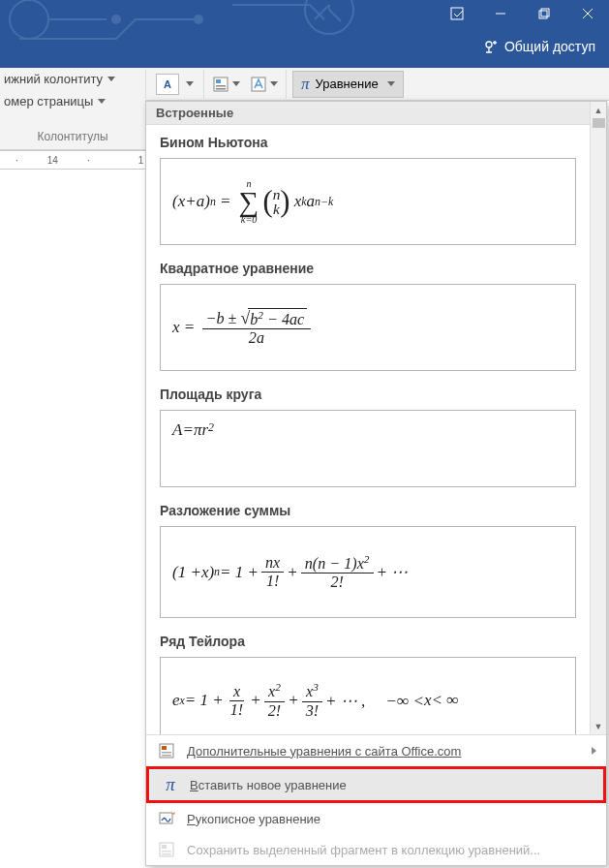 The height and width of the screenshot is (868, 609). What do you see at coordinates (73, 160) in the screenshot?
I see `ruler: · 14 · 1` at bounding box center [73, 160].